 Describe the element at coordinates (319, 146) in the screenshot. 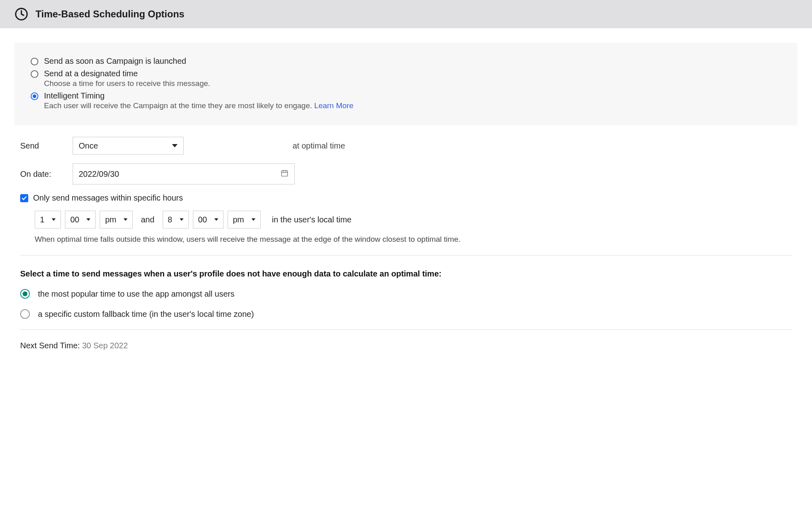

I see `send-suffix: at optimal time` at that location.